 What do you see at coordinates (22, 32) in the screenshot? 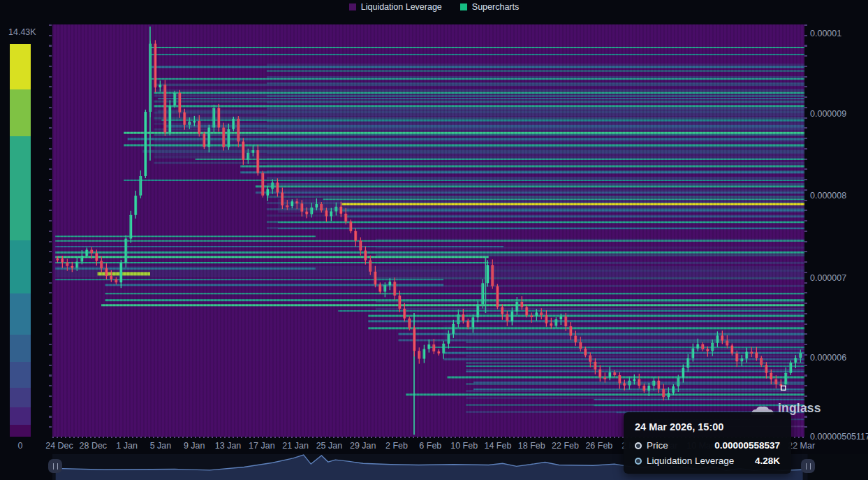
I see `colorbar-max-label: 14.43K` at bounding box center [22, 32].